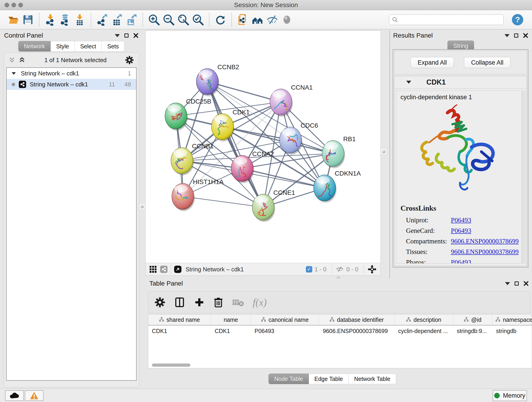  I want to click on column-header-id: @id, so click(473, 320).